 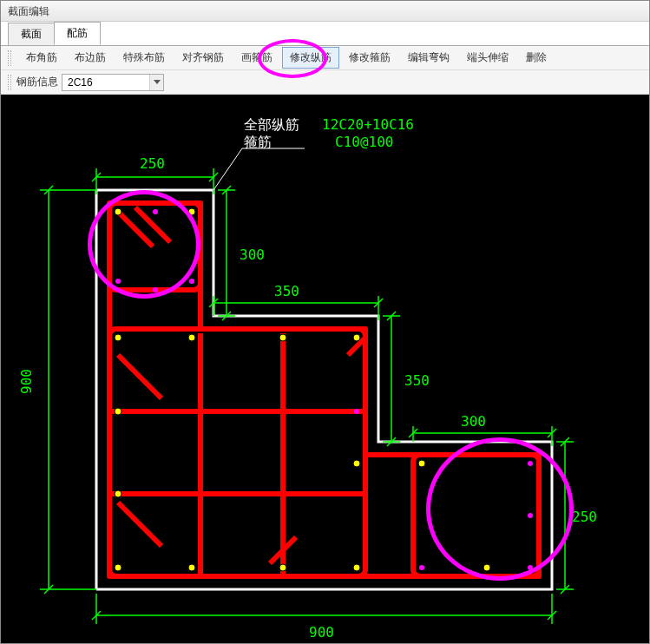 I want to click on dim-900-left: 900, so click(x=26, y=382).